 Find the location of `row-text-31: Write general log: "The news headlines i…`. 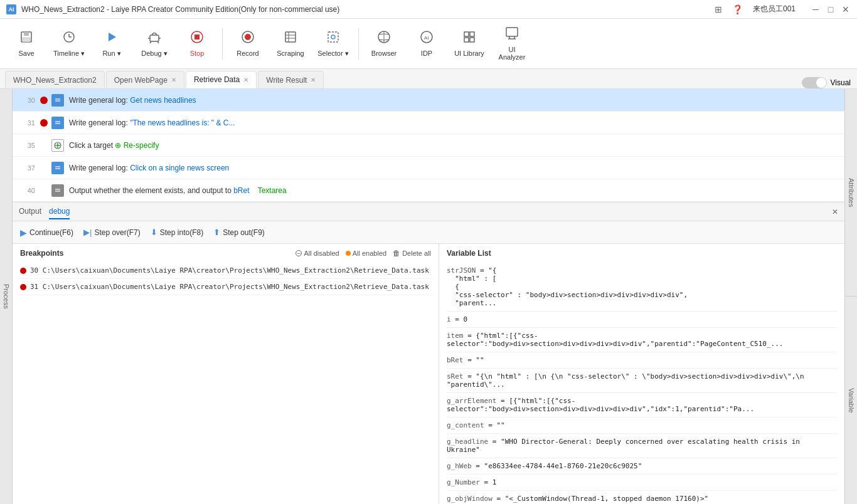

row-text-31: Write general log: "The news headlines i… is located at coordinates (152, 123).